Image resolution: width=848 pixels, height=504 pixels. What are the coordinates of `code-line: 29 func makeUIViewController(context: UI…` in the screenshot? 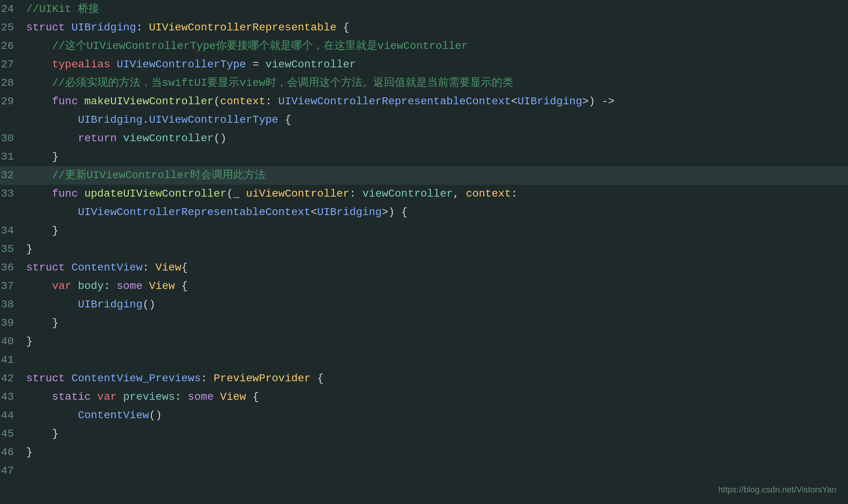 It's located at (424, 102).